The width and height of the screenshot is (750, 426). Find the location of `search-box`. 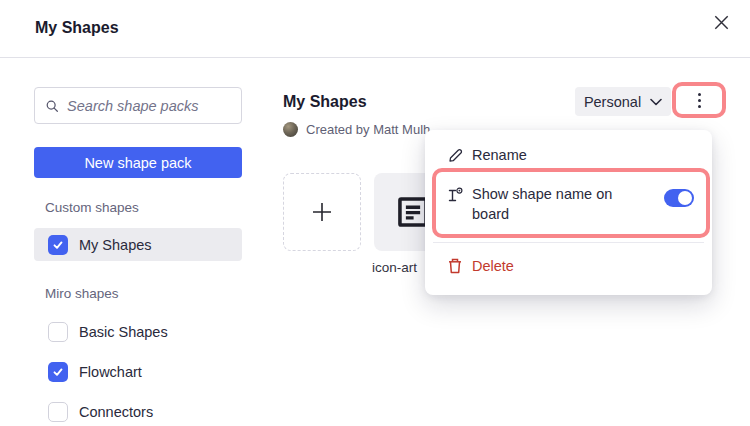

search-box is located at coordinates (138, 106).